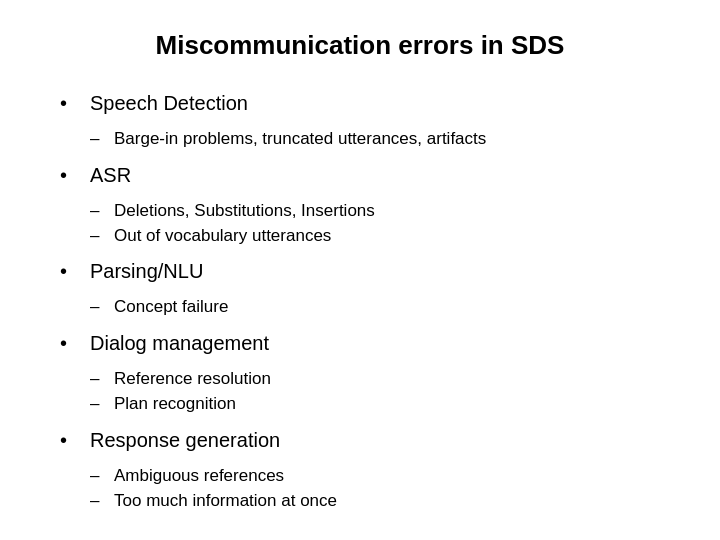  Describe the element at coordinates (375, 488) in the screenshot. I see `sub-items-response-generation: –Ambiguous references–Too much informati…` at that location.